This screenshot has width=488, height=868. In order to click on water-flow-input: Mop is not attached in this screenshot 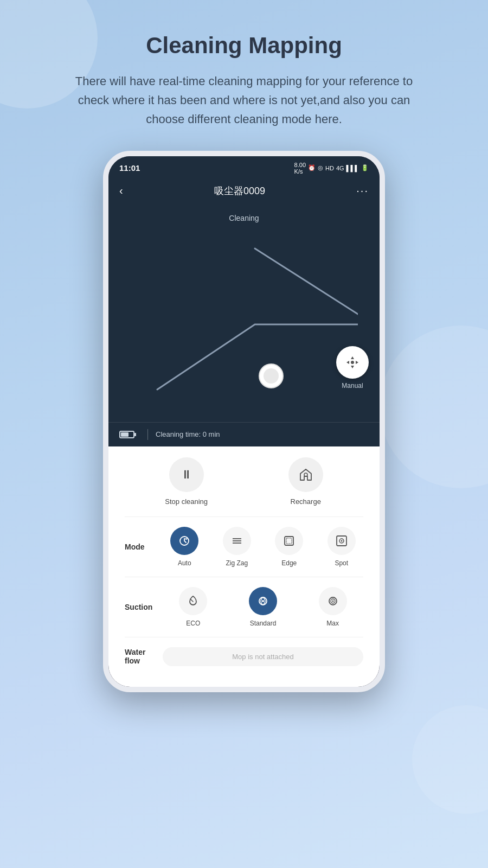, I will do `click(263, 656)`.